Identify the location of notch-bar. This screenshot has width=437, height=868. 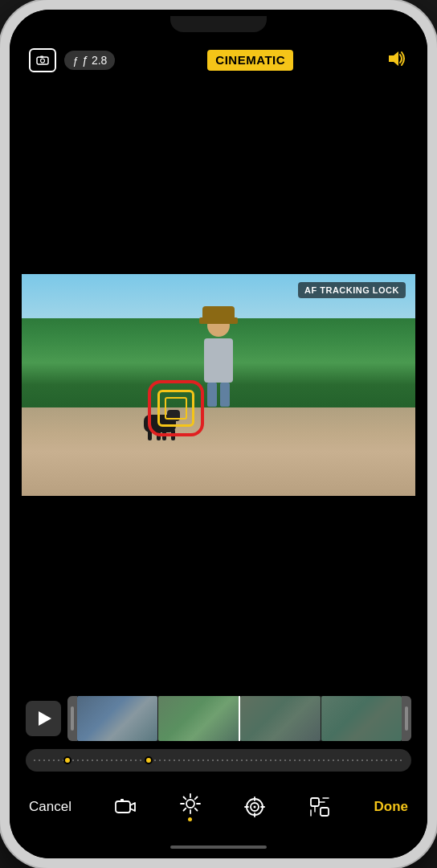
(218, 26).